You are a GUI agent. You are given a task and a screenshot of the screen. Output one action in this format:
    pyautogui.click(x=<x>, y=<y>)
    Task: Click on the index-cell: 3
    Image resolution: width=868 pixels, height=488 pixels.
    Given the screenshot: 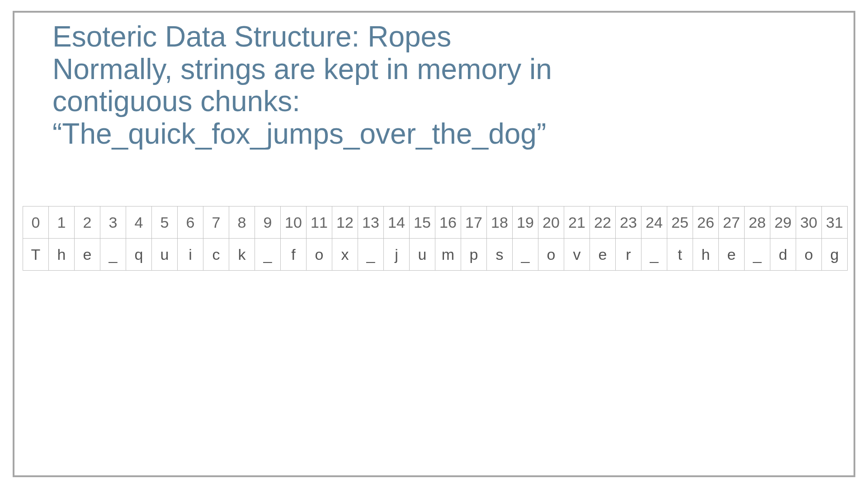 What is the action you would take?
    pyautogui.click(x=113, y=222)
    